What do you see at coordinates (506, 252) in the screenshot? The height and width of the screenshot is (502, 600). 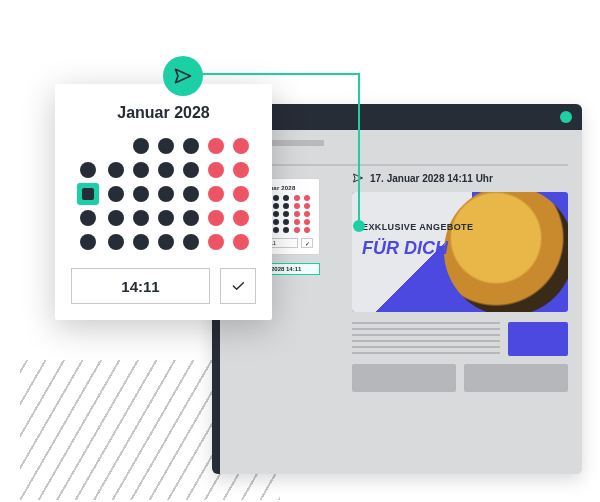 I see `hero-image` at bounding box center [506, 252].